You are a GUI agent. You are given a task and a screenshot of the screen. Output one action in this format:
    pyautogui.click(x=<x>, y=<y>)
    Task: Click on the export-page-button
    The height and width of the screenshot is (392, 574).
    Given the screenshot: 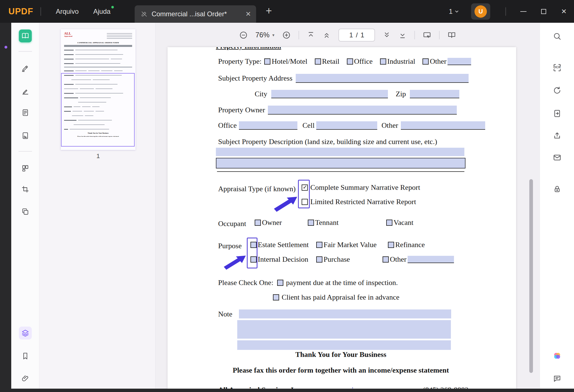 What is the action you would take?
    pyautogui.click(x=557, y=113)
    